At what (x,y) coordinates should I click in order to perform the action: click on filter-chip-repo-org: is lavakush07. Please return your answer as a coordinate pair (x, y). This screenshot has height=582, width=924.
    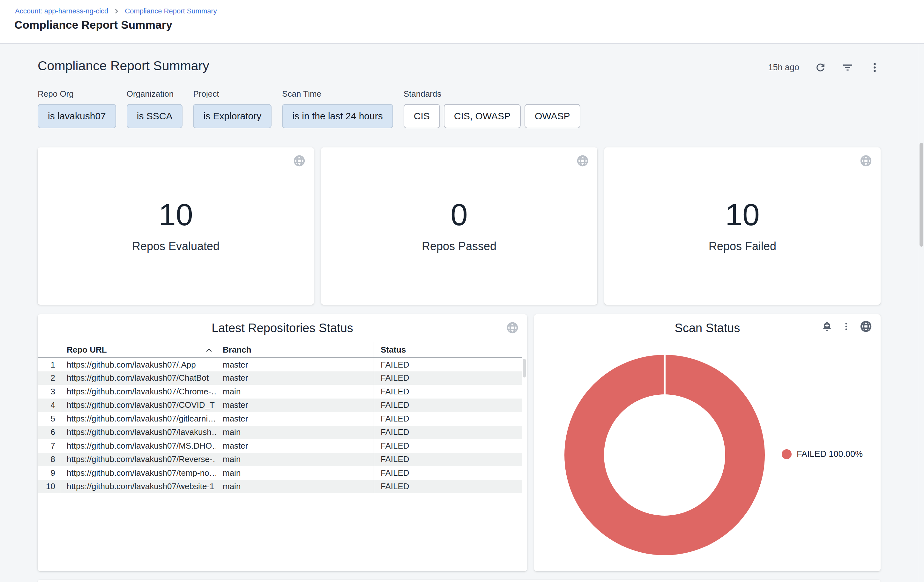
    Looking at the image, I should click on (77, 116).